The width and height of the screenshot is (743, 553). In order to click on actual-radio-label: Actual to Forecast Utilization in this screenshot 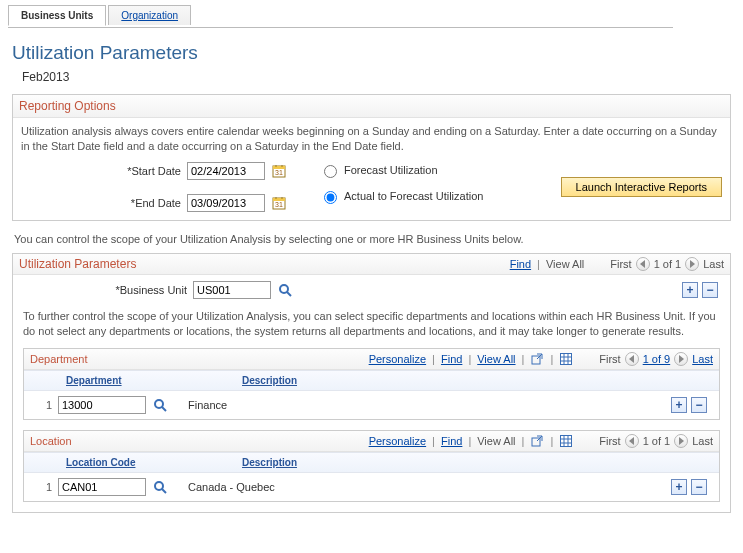, I will do `click(414, 196)`.